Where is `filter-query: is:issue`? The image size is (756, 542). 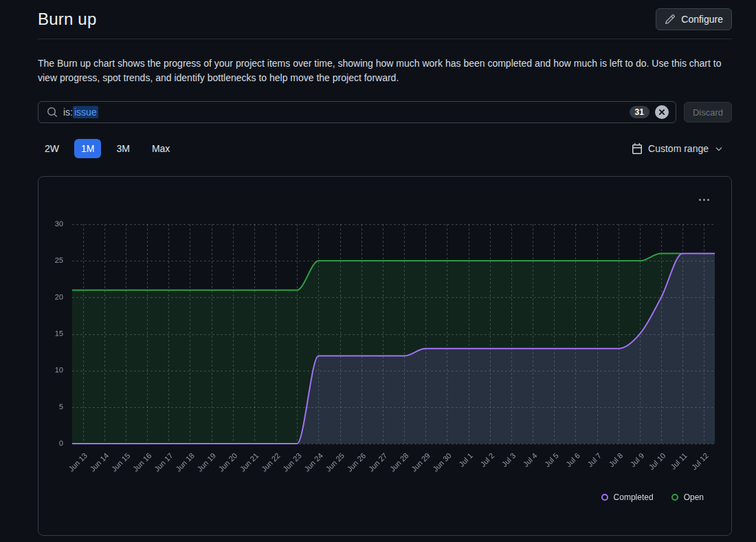
filter-query: is:issue is located at coordinates (346, 112).